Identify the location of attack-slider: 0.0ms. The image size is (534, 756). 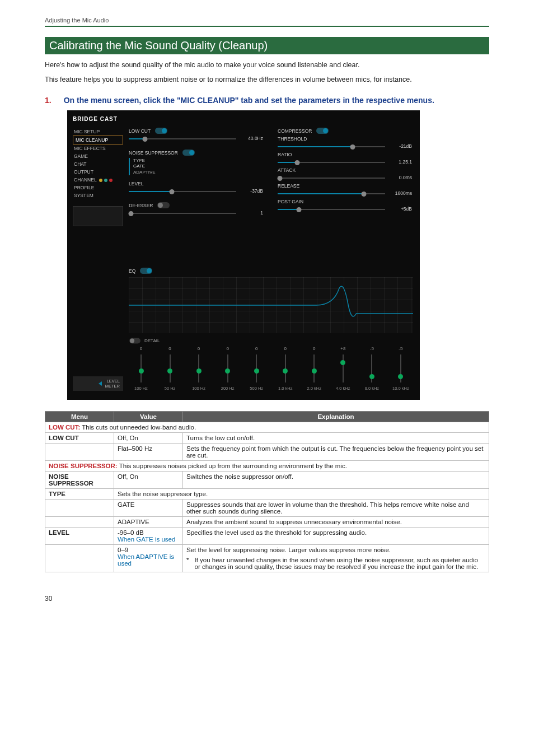
(331, 178).